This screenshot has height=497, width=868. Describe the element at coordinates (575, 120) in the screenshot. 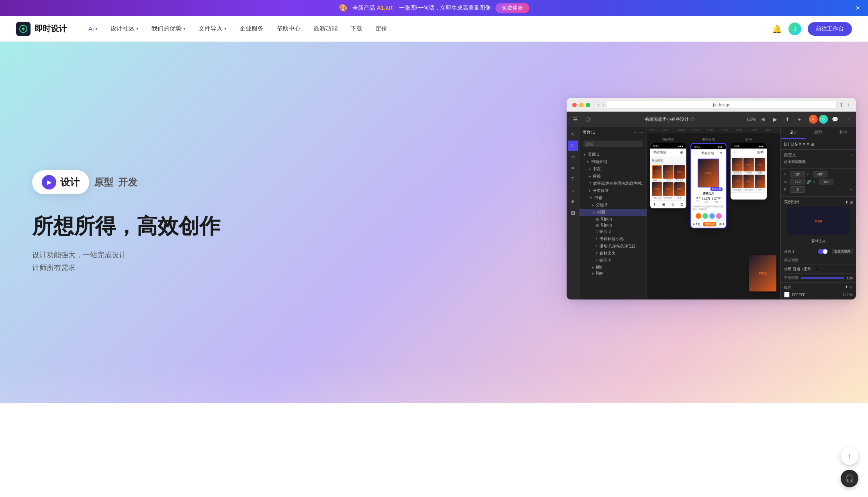

I see `menu-icon: ☰` at that location.